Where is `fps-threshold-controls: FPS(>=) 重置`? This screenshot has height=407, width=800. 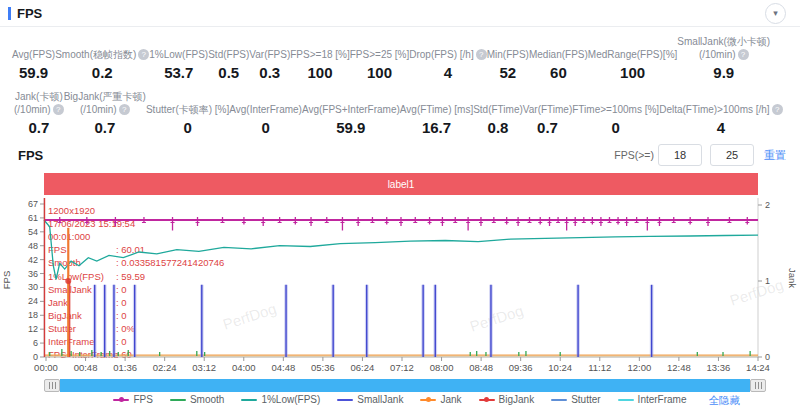 fps-threshold-controls: FPS(>=) 重置 is located at coordinates (700, 155).